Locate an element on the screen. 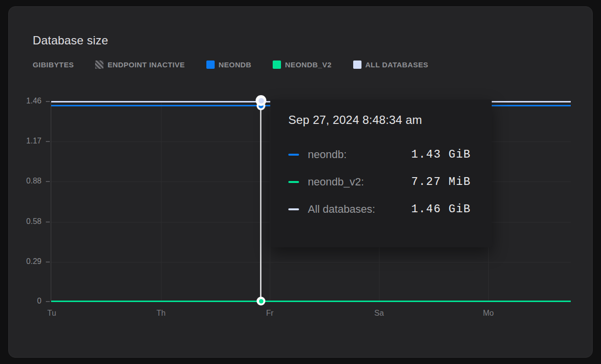  y-axis-label: 0.29 is located at coordinates (29, 262).